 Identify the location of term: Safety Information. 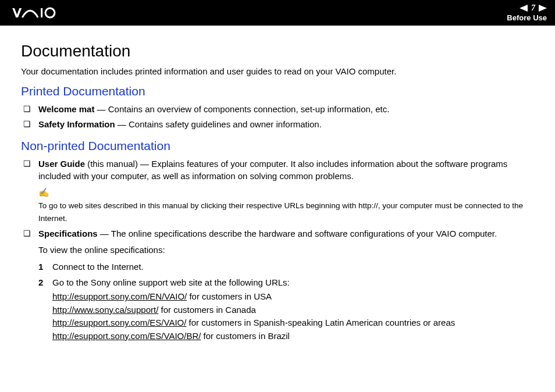
(77, 124).